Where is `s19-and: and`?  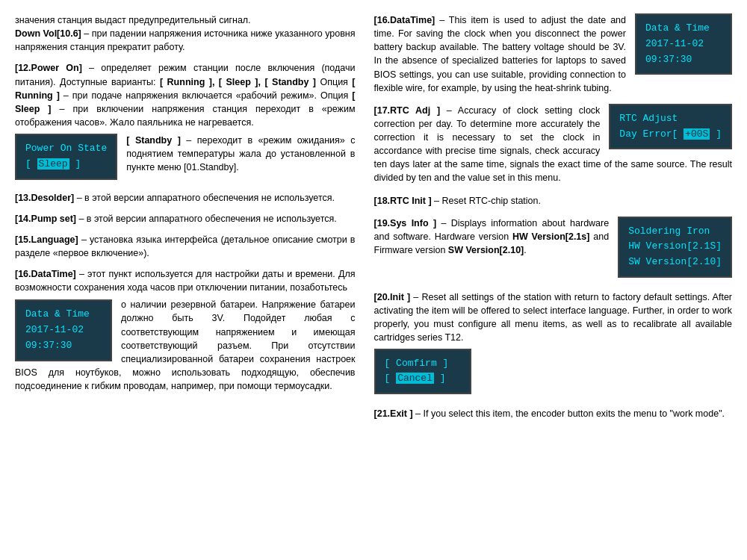
s19-and: and is located at coordinates (599, 237).